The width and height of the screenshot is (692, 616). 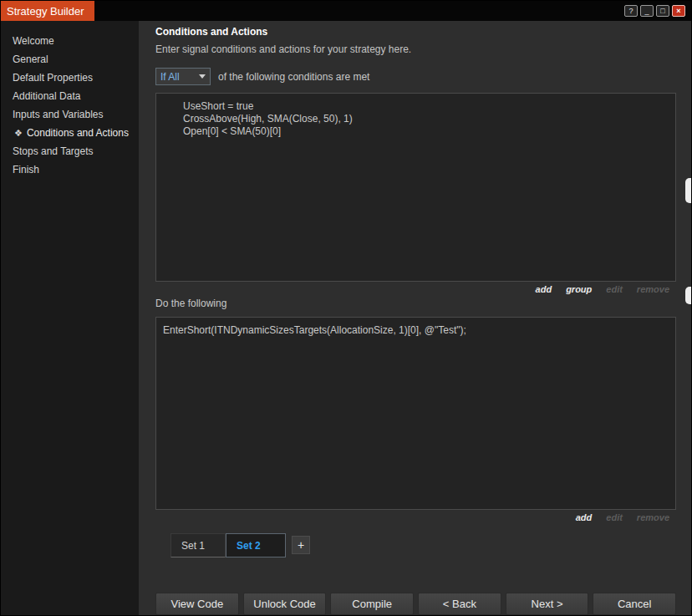 I want to click on condition-logic-dropdown: If All, so click(x=183, y=77).